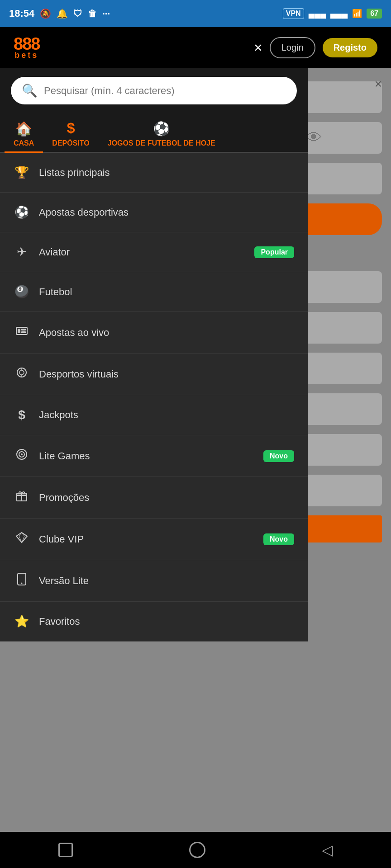  What do you see at coordinates (328, 850) in the screenshot?
I see `back-triangle-button: ◁` at bounding box center [328, 850].